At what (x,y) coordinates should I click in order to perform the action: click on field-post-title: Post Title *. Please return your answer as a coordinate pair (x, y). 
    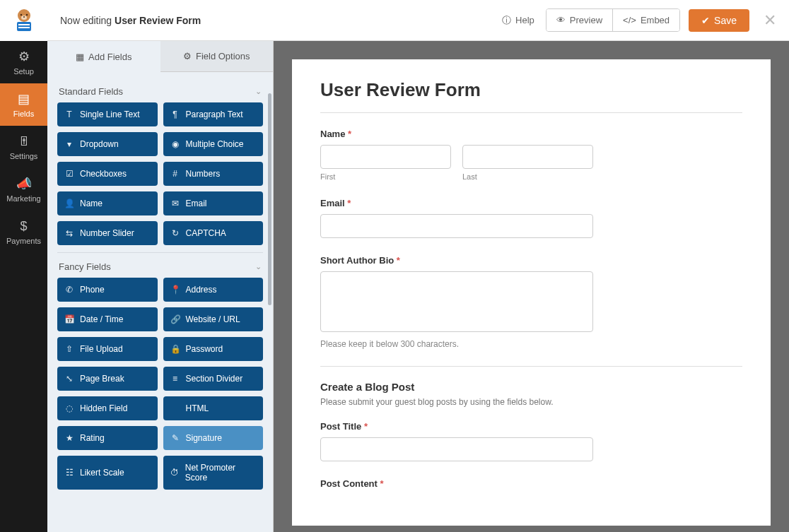
    Looking at the image, I should click on (532, 441).